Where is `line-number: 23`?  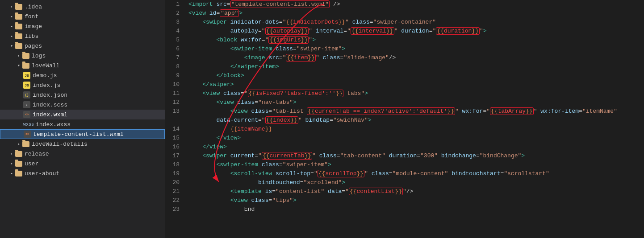
line-number: 23 is located at coordinates (176, 209).